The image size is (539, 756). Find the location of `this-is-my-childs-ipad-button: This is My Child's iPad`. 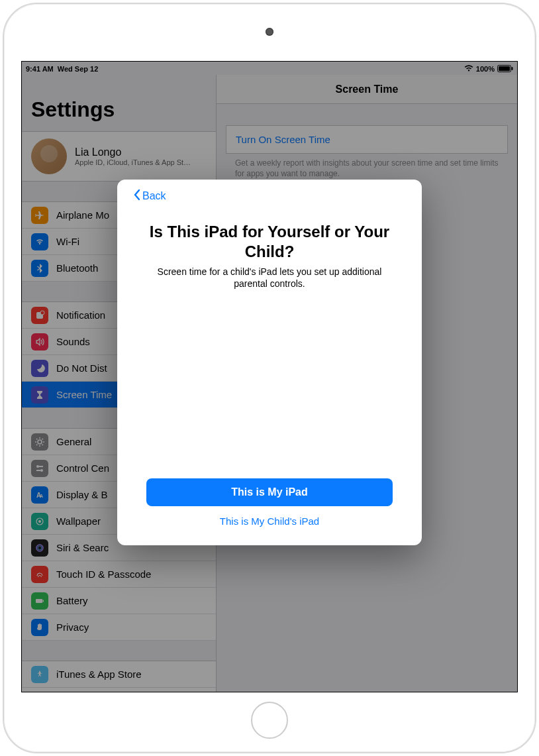

this-is-my-childs-ipad-button: This is My Child's iPad is located at coordinates (270, 517).